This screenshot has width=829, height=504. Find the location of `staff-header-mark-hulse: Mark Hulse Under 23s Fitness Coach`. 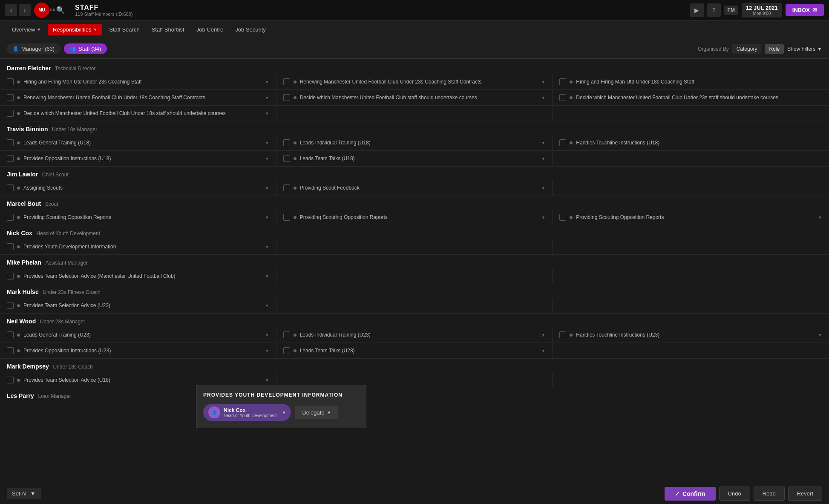

staff-header-mark-hulse: Mark Hulse Under 23s Fitness Coach is located at coordinates (414, 292).